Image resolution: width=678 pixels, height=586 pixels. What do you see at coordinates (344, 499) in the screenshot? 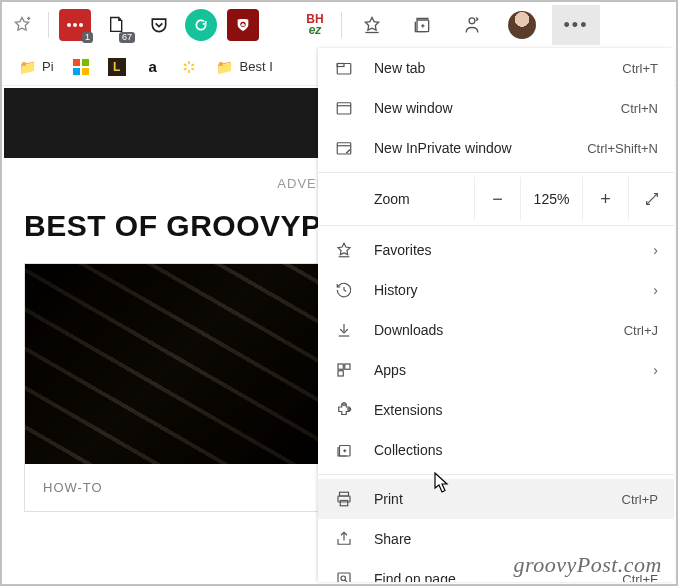
I see `print-icon` at bounding box center [344, 499].